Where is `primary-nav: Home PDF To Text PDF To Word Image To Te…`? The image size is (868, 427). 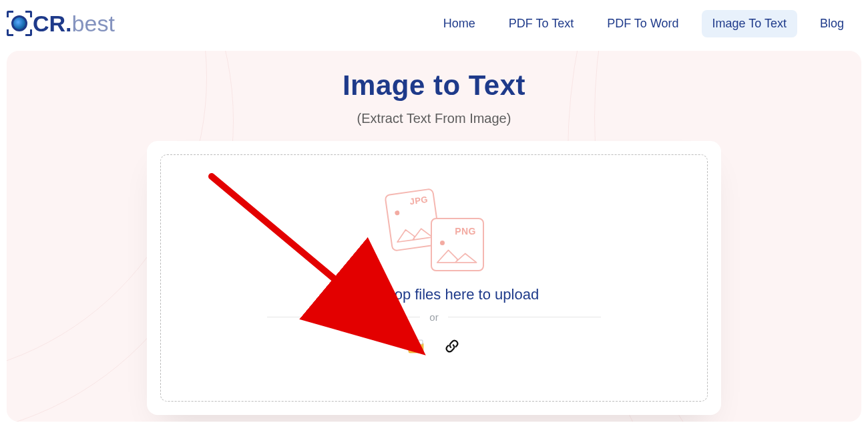
primary-nav: Home PDF To Text PDF To Word Image To Te… is located at coordinates (644, 24).